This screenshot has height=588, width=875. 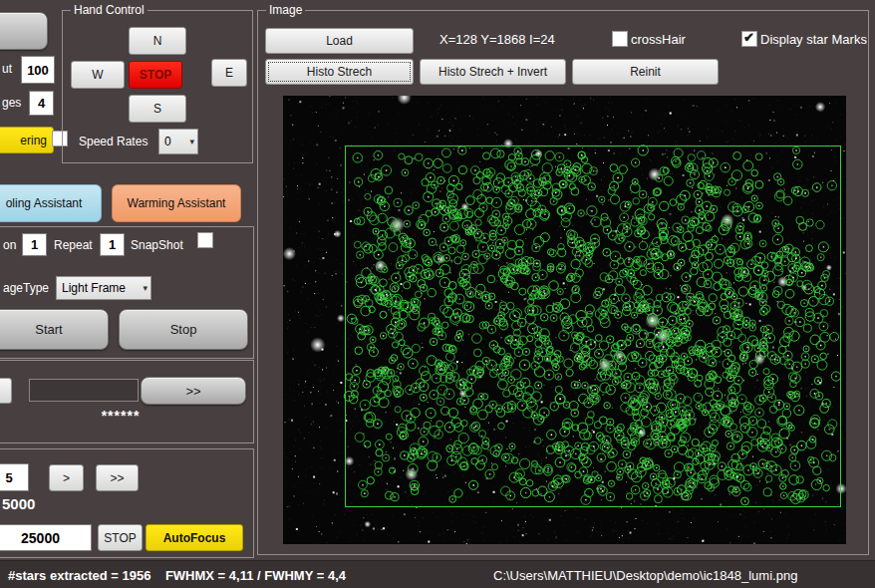 What do you see at coordinates (658, 40) in the screenshot?
I see `crosshair-label: crossHair` at bounding box center [658, 40].